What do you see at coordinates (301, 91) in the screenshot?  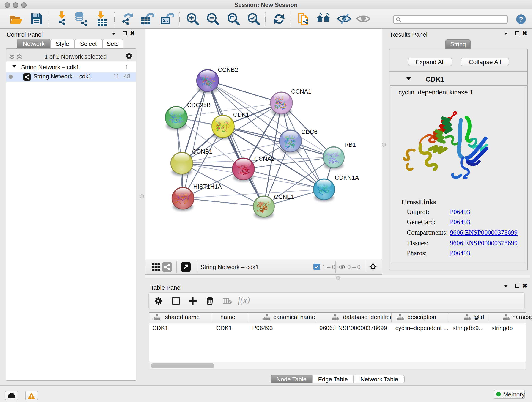 I see `svg-text: CCNA1` at bounding box center [301, 91].